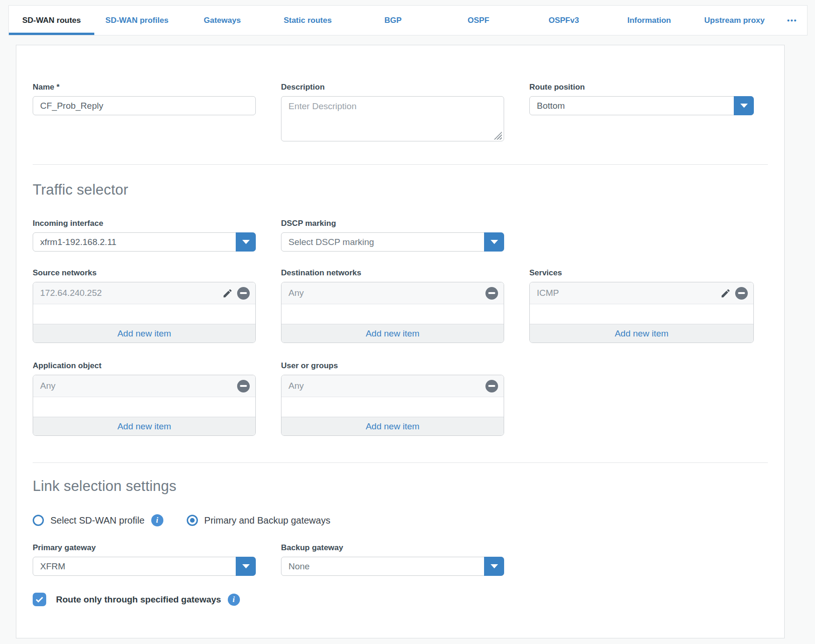 The width and height of the screenshot is (815, 644). What do you see at coordinates (641, 105) in the screenshot?
I see `route-position-value: Bottom` at bounding box center [641, 105].